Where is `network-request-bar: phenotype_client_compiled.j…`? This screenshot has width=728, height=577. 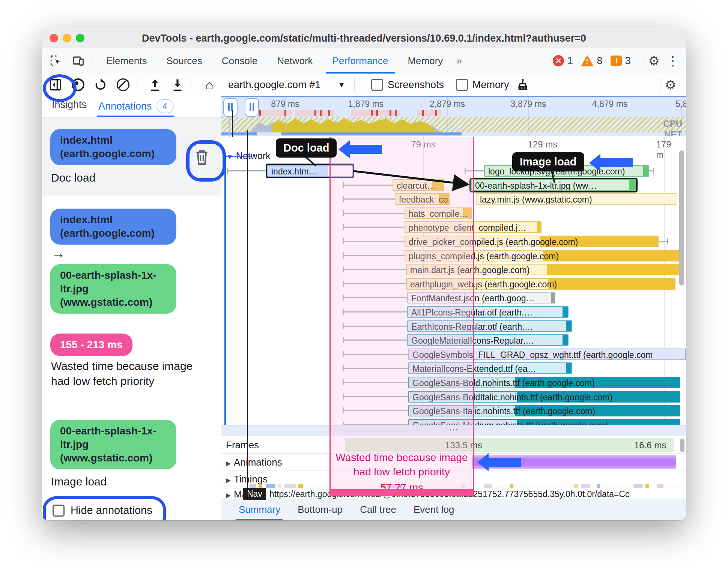 network-request-bar: phenotype_client_compiled.j… is located at coordinates (473, 227).